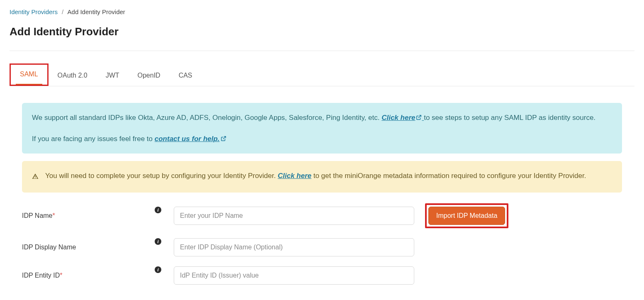  I want to click on divider, so click(322, 51).